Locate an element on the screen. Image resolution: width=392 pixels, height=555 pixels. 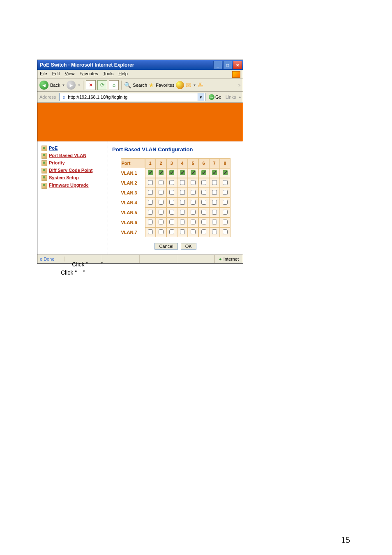
cancel-button: Cancel is located at coordinates (166, 246).